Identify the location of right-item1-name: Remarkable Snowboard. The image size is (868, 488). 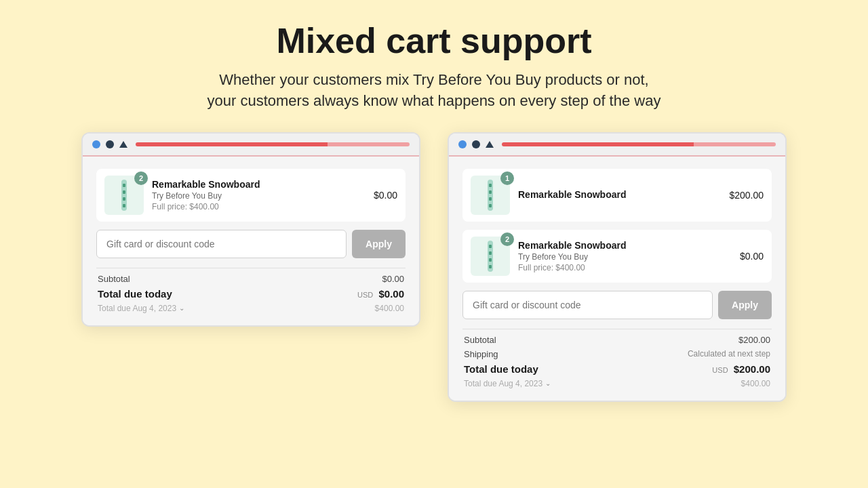
(620, 195).